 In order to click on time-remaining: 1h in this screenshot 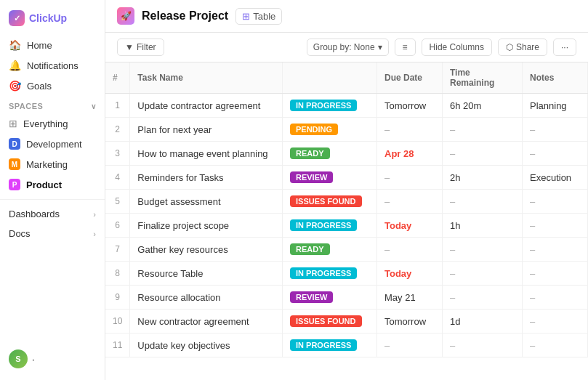, I will do `click(483, 225)`.